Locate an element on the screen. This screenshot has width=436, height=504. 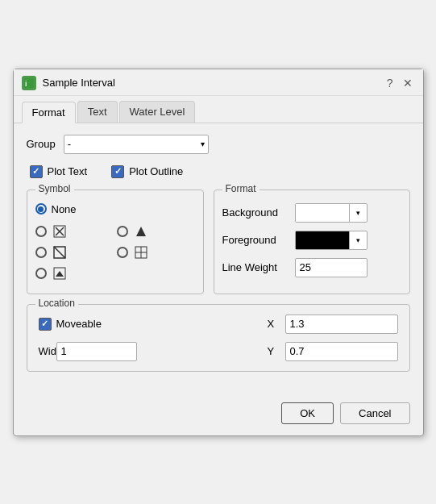
dbl-icon is located at coordinates (141, 252).